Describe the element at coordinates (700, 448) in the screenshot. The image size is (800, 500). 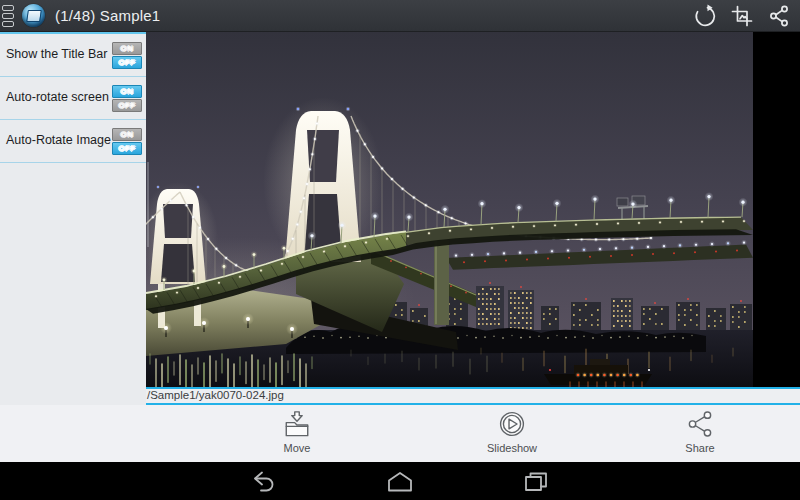
I see `share-label: Share` at that location.